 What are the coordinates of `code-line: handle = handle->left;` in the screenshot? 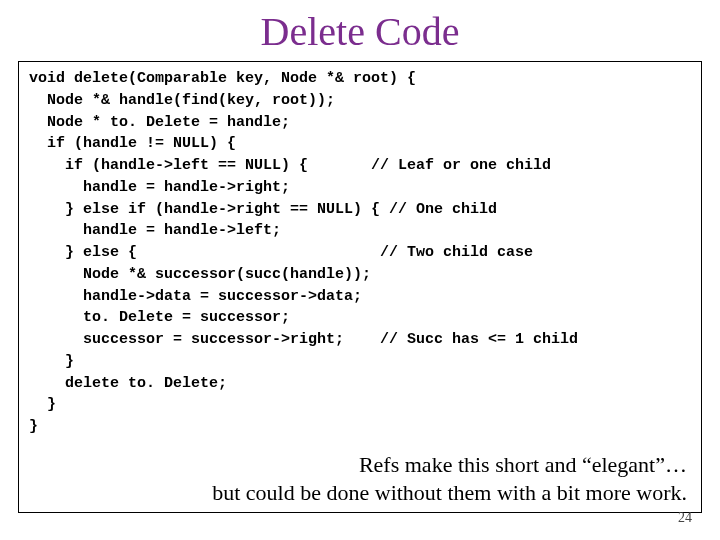 It's located at (360, 231).